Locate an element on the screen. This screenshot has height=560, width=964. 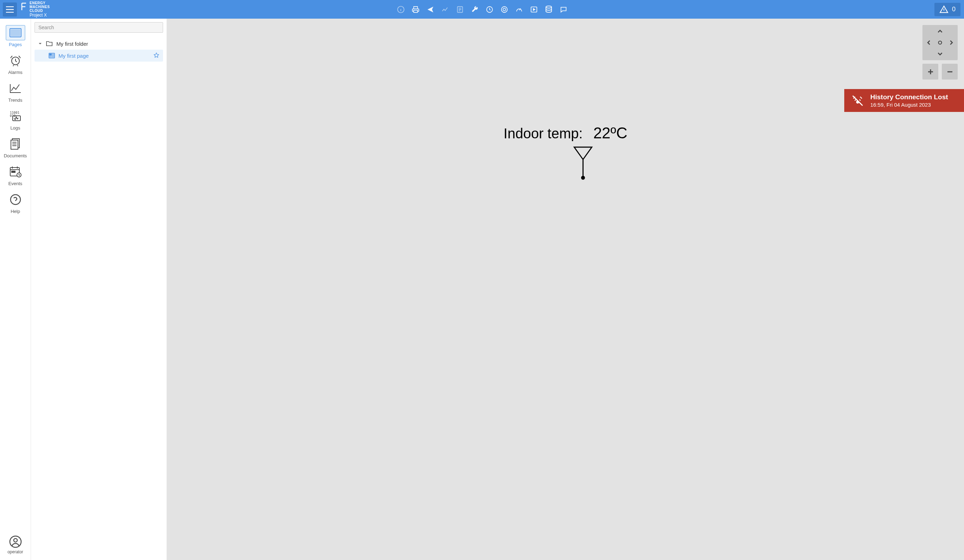
target-icon is located at coordinates (504, 10).